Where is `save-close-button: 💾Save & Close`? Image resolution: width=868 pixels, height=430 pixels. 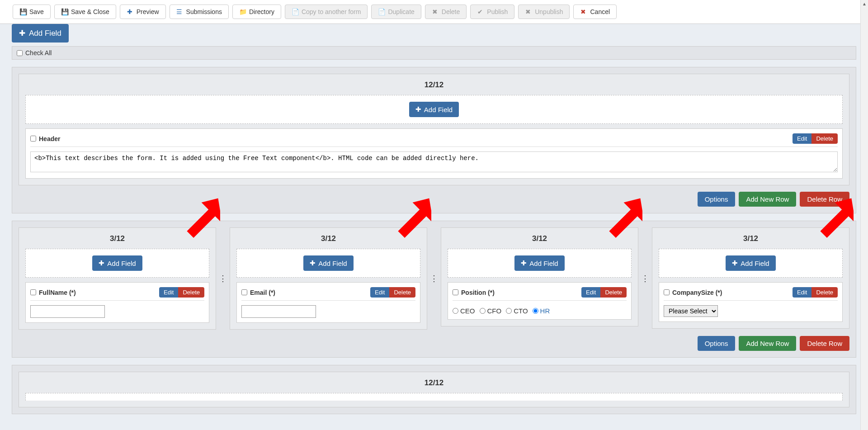
save-close-button: 💾Save & Close is located at coordinates (85, 12).